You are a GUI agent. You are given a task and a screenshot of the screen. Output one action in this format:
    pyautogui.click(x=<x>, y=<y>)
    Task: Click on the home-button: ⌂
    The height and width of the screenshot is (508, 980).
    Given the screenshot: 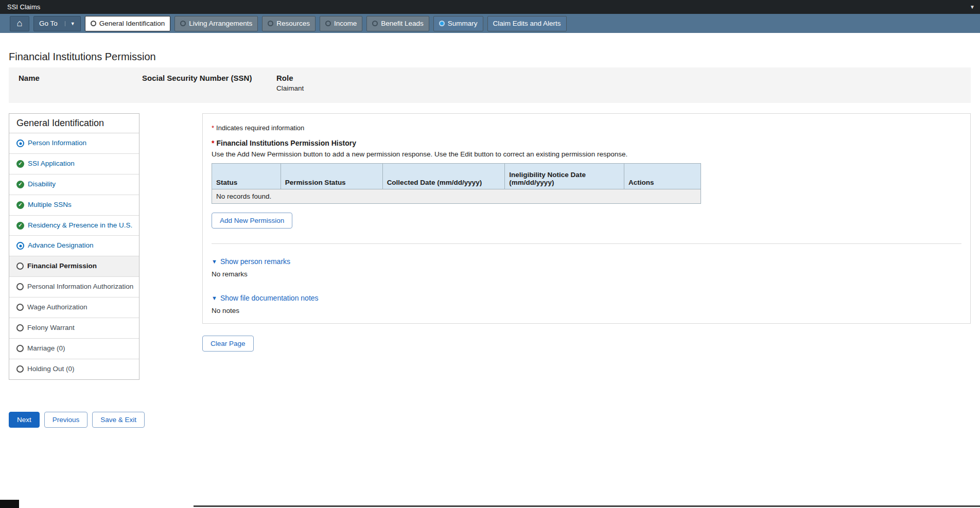 What is the action you would take?
    pyautogui.click(x=20, y=24)
    